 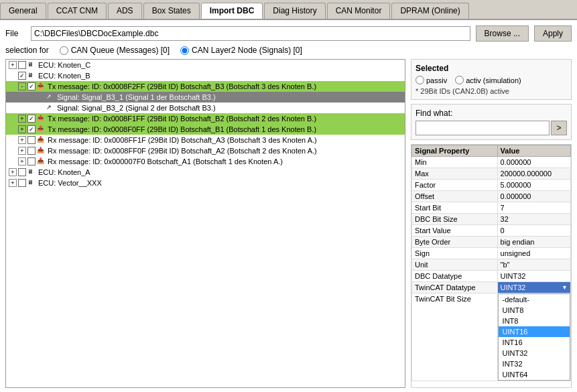 What do you see at coordinates (22, 172) in the screenshot?
I see `cb-ecu-a` at bounding box center [22, 172].